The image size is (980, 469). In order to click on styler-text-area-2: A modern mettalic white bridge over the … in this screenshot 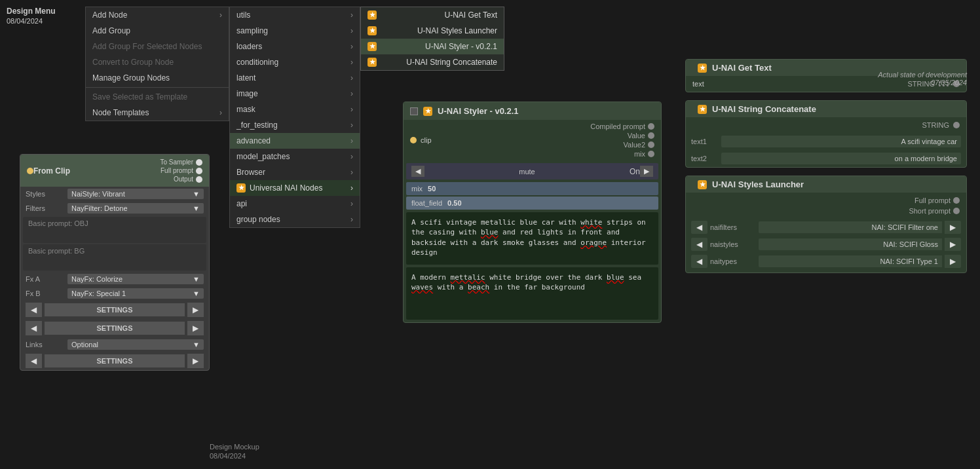, I will do `click(532, 293)`.